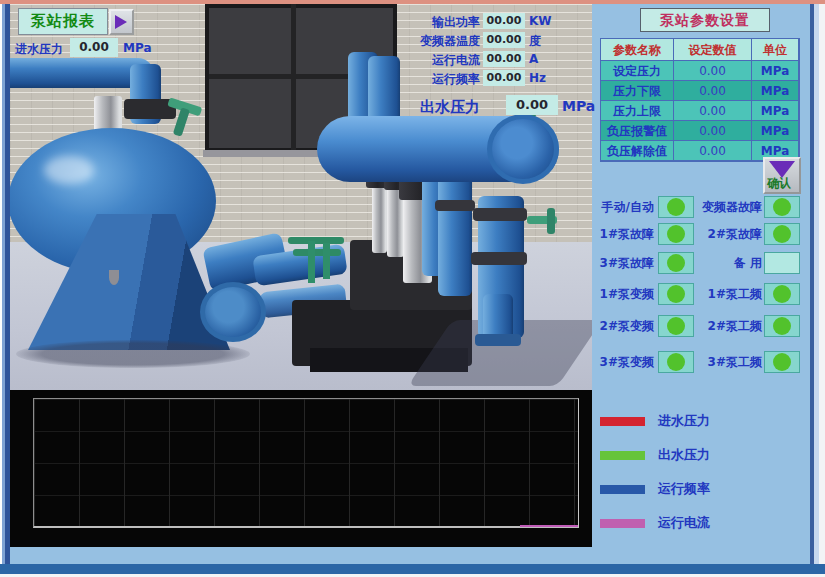 The height and width of the screenshot is (577, 825). Describe the element at coordinates (430, 80) in the screenshot. I see `run-frequency-label: 运行频率` at that location.